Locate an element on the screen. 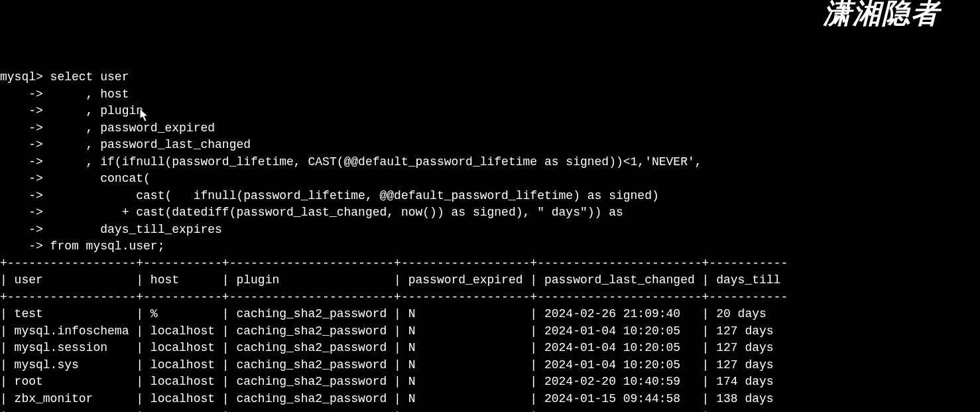  query-line-10: -> from mysql.user; is located at coordinates (490, 247).